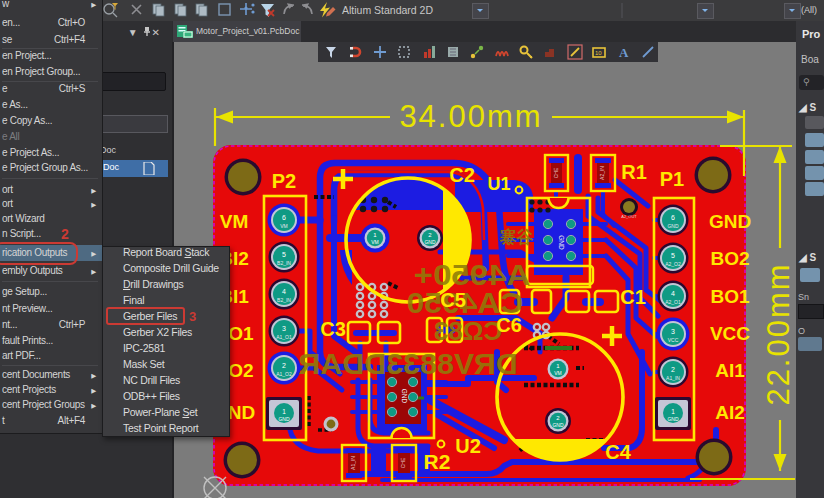 The width and height of the screenshot is (824, 498). I want to click on svg-text: C3, so click(333, 329).